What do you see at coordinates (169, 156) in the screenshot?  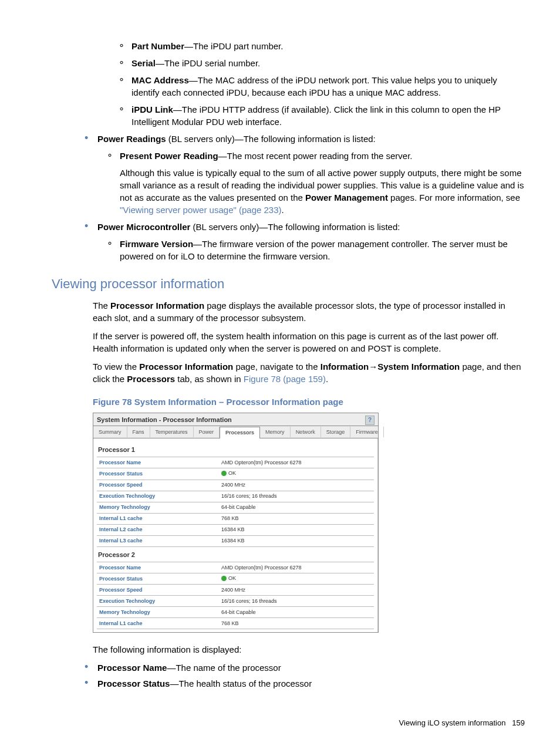 I see `term: Present Power Reading` at bounding box center [169, 156].